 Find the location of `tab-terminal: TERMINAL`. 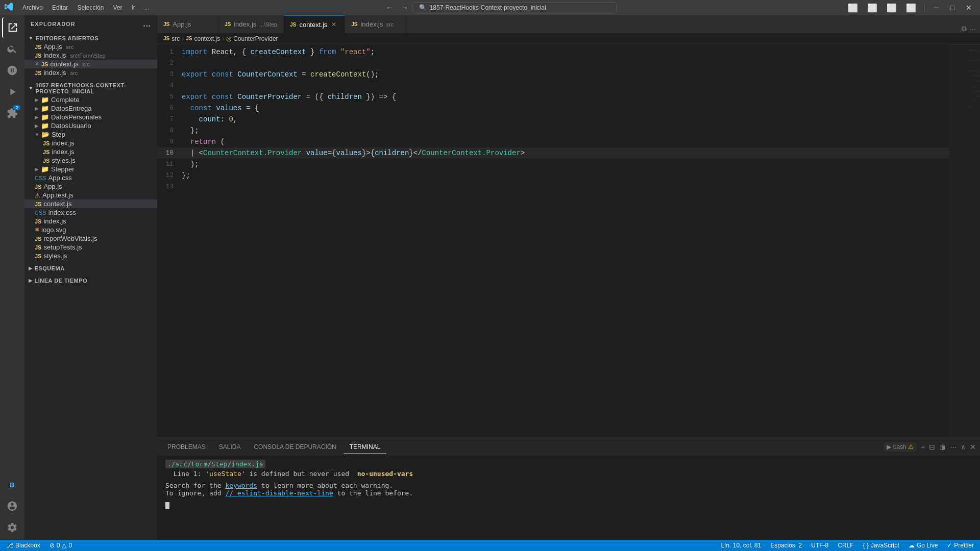

tab-terminal: TERMINAL is located at coordinates (365, 447).